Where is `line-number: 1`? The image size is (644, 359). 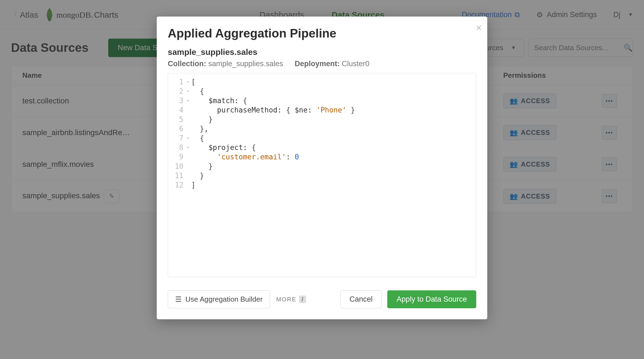
line-number: 1 is located at coordinates (177, 82).